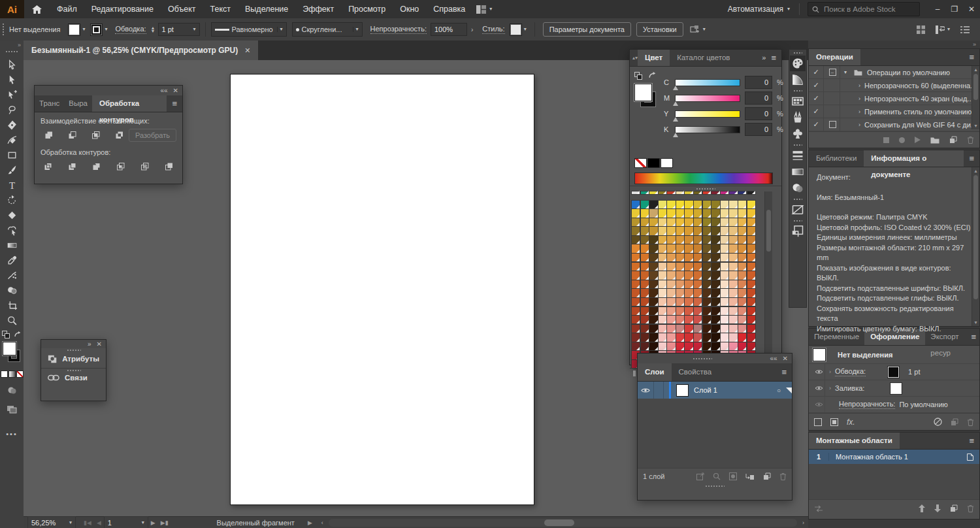  I want to click on menu-8: Справка, so click(449, 9).